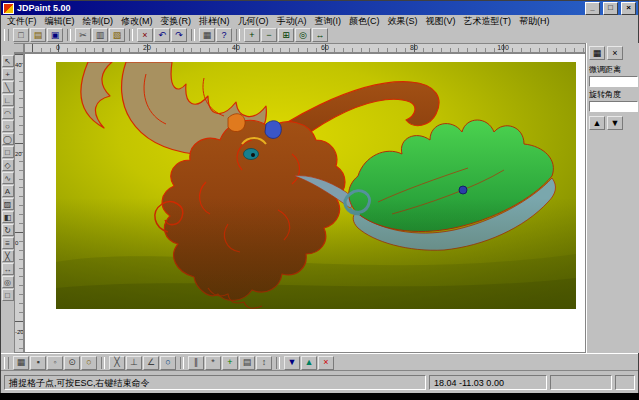 The image size is (639, 400). Describe the element at coordinates (60, 22) in the screenshot. I see `menu-edit: 编辑(E)` at that location.